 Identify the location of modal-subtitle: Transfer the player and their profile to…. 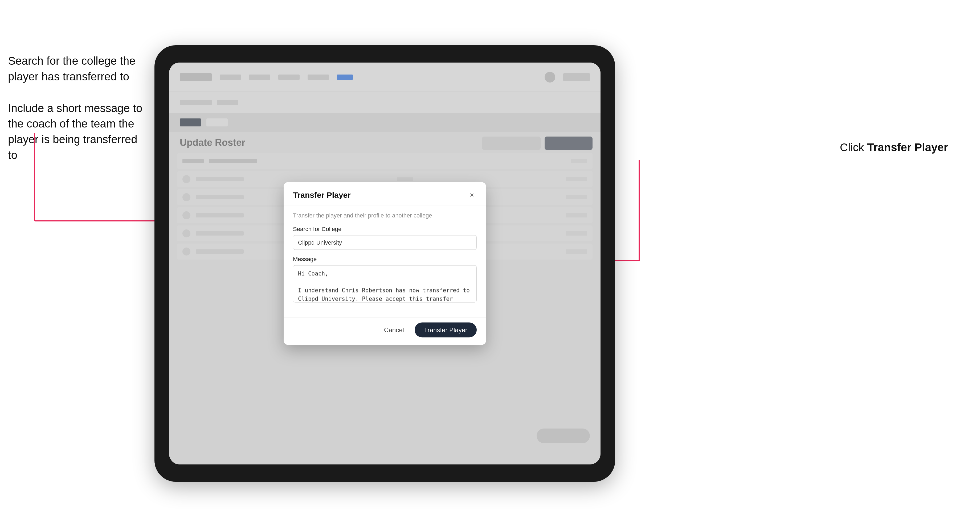
(385, 216).